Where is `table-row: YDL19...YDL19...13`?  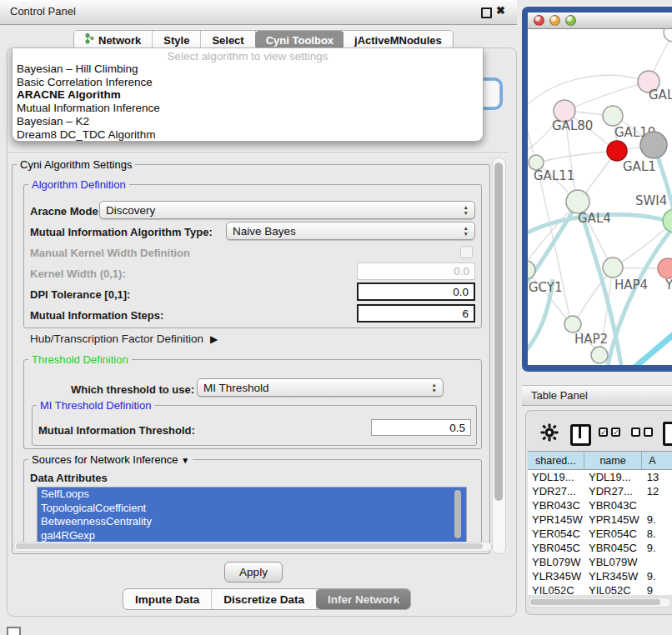
table-row: YDL19...YDL19...13 is located at coordinates (600, 477).